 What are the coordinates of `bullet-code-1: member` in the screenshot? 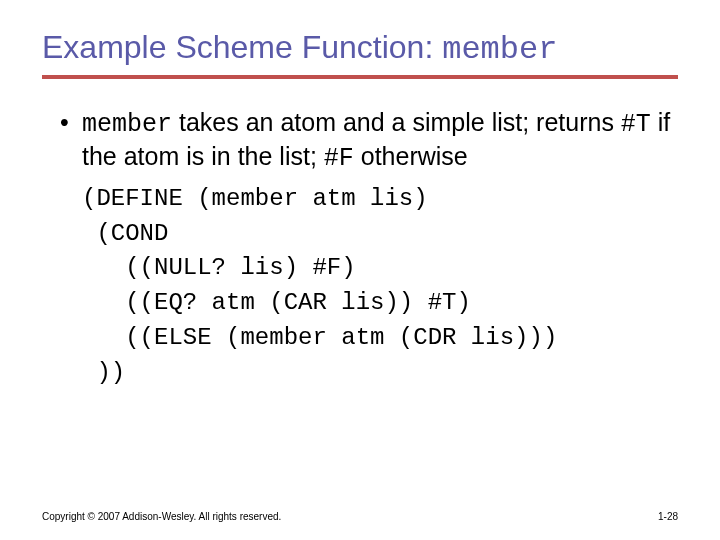 It's located at (127, 124).